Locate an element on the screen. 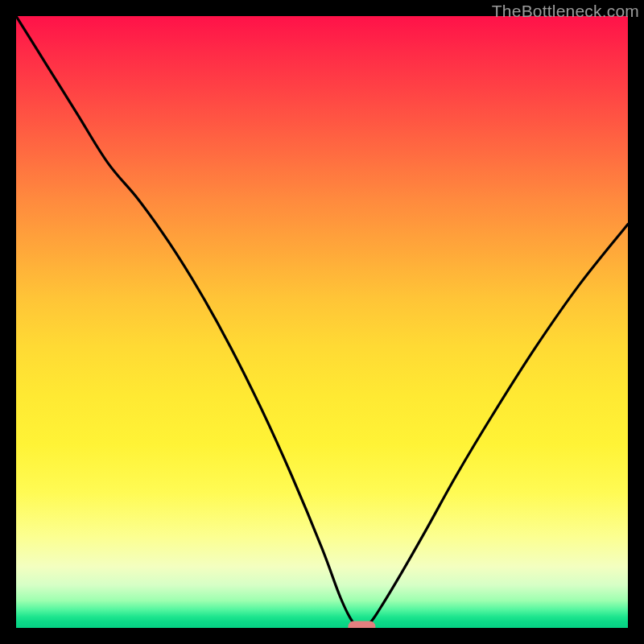 Image resolution: width=644 pixels, height=644 pixels. watermark-text: TheBottleneck.com is located at coordinates (565, 11).